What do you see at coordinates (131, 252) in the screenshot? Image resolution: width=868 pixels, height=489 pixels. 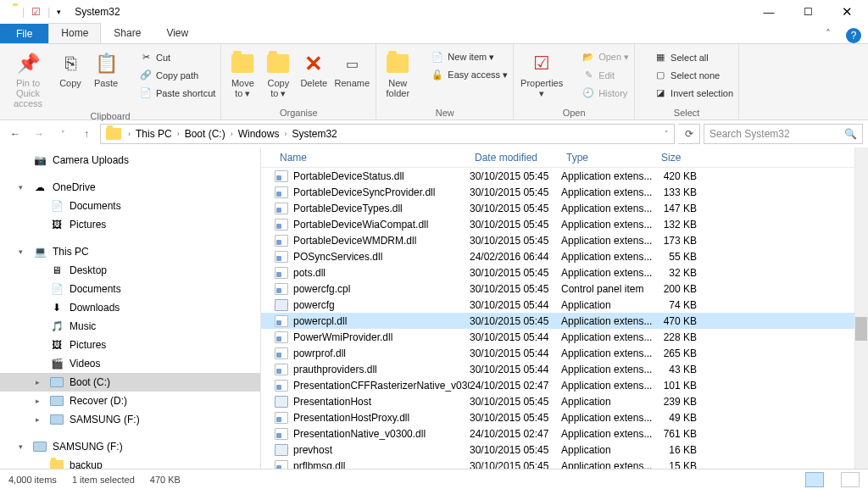 I see `tree-item: ▾💻This PC` at bounding box center [131, 252].